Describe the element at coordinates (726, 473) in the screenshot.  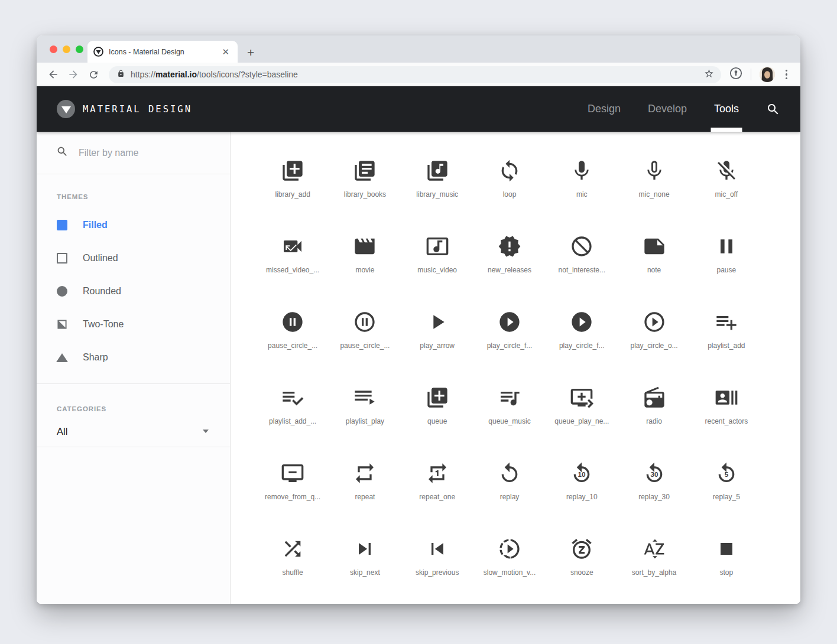
I see `icon-glyph: 5` at that location.